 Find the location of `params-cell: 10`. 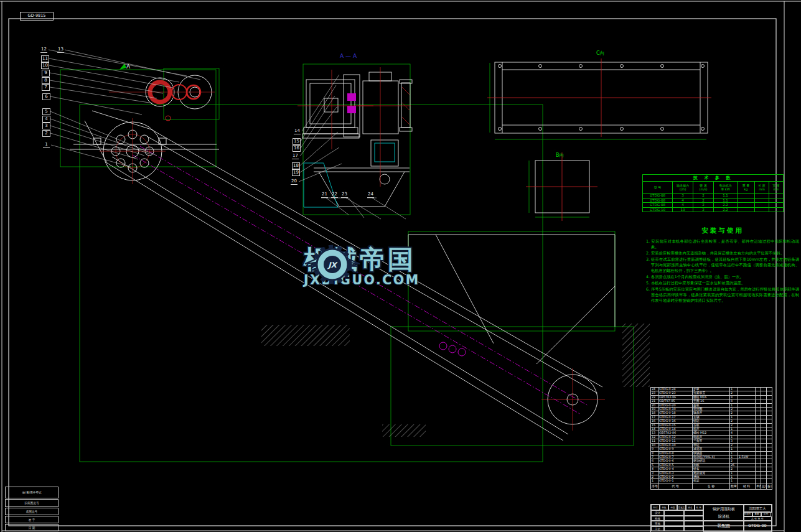

params-cell: 10 is located at coordinates (683, 210).